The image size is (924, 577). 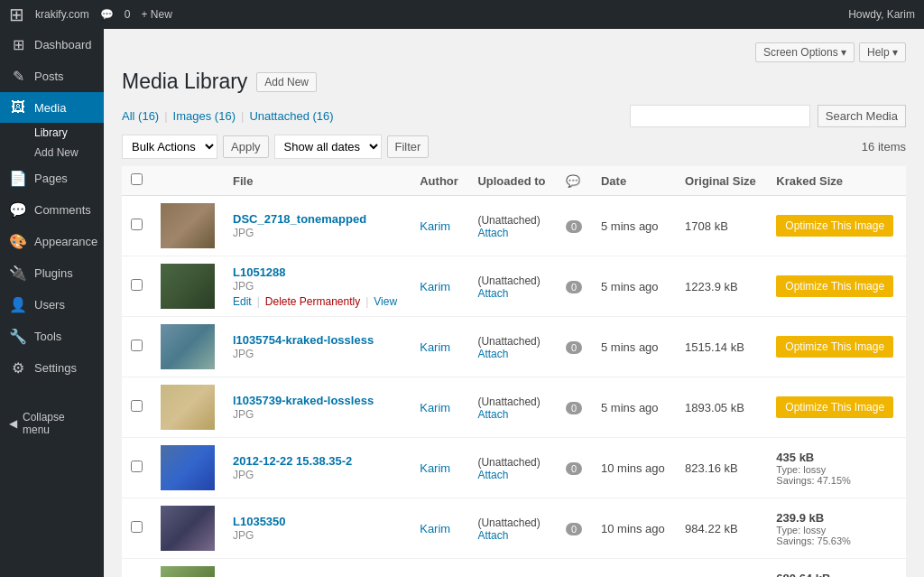 I want to click on file-type-4: JPG, so click(x=244, y=414).